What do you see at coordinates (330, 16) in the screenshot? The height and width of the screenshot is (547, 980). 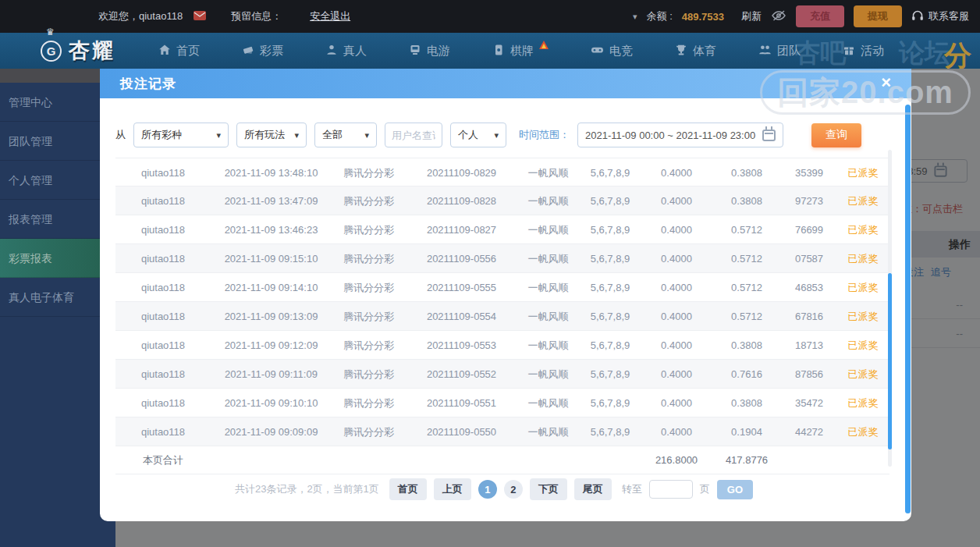 I see `logout-link: 安全退出` at bounding box center [330, 16].